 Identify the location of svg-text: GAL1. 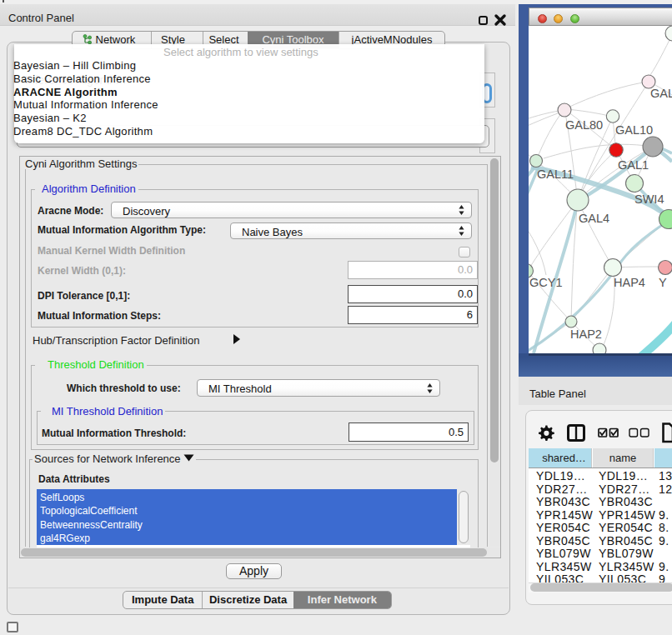
(634, 165).